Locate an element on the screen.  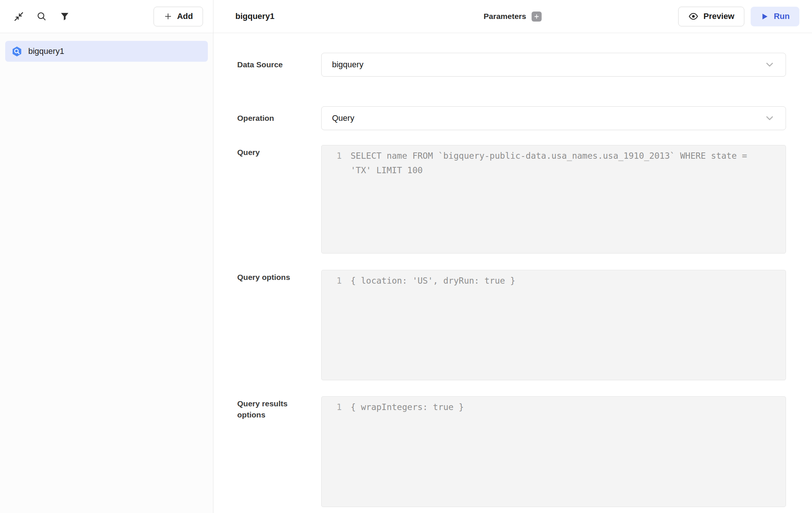
operation-select: Query is located at coordinates (554, 118).